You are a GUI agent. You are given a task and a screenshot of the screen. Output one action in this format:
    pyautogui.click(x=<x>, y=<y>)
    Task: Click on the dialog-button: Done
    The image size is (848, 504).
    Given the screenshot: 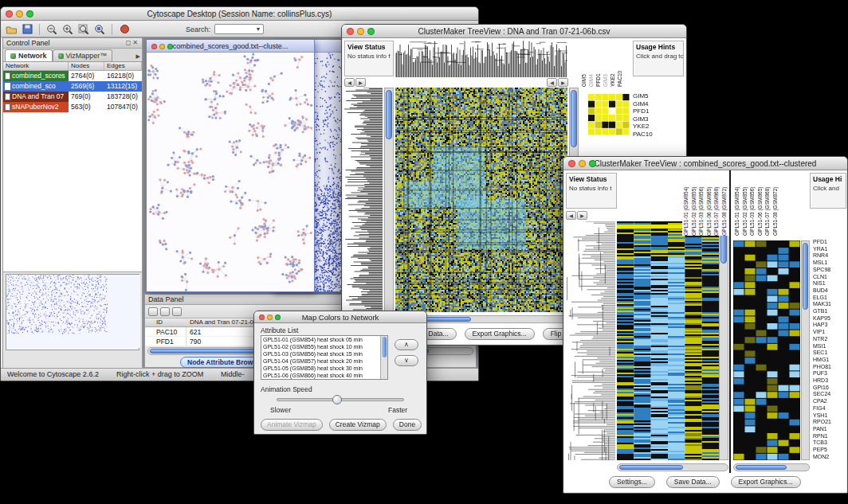 What is the action you would take?
    pyautogui.click(x=407, y=425)
    